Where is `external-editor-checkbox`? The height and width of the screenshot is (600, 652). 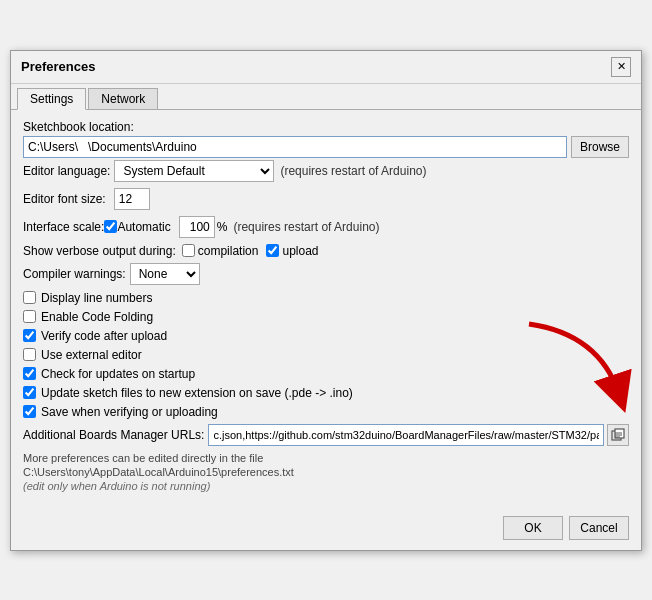 external-editor-checkbox is located at coordinates (30, 354).